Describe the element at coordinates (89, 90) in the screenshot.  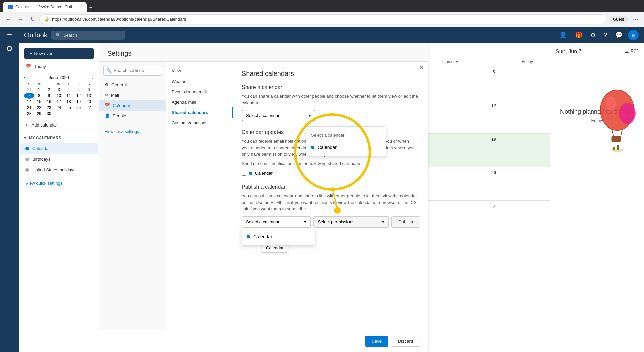
I see `cal-cell: 6` at that location.